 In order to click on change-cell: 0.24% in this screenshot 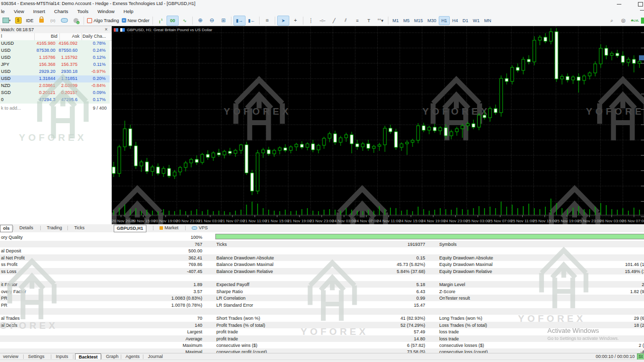, I will do `click(99, 50)`.